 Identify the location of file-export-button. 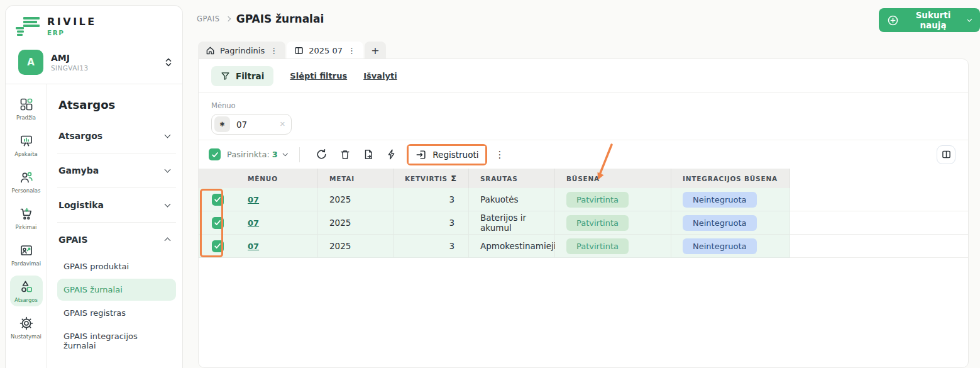
(368, 155).